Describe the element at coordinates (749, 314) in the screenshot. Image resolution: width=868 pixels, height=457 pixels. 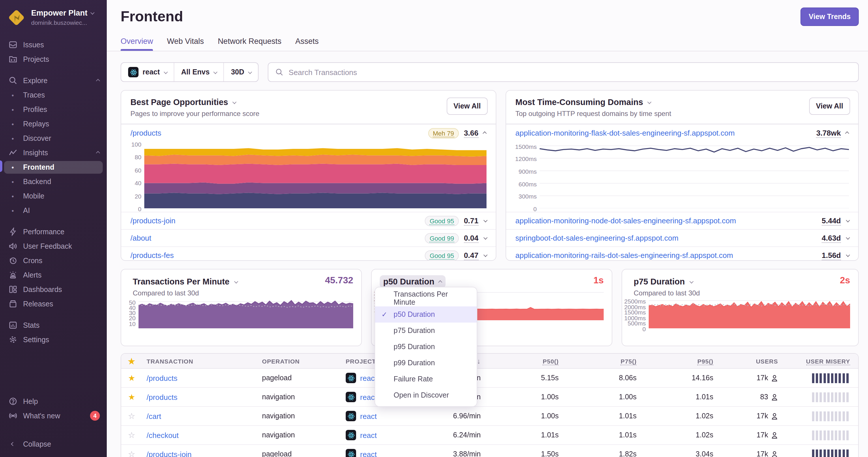
I see `p75-area-chart` at that location.